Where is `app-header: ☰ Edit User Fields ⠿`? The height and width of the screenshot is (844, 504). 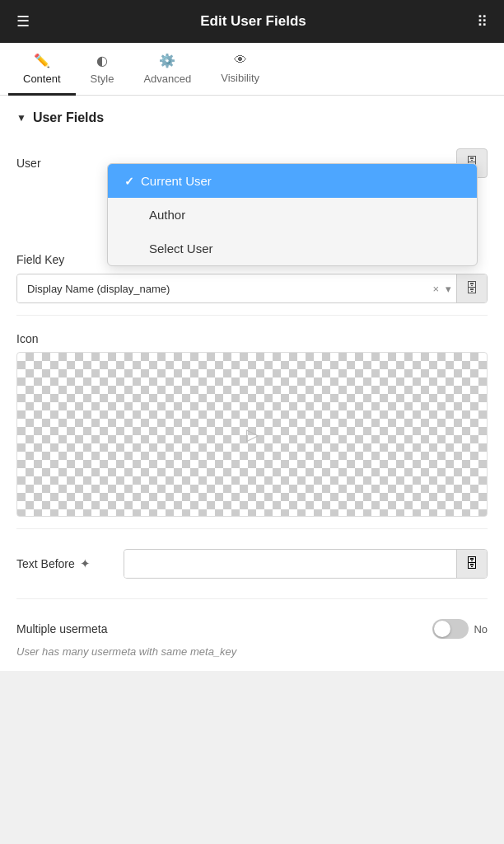 app-header: ☰ Edit User Fields ⠿ is located at coordinates (252, 21).